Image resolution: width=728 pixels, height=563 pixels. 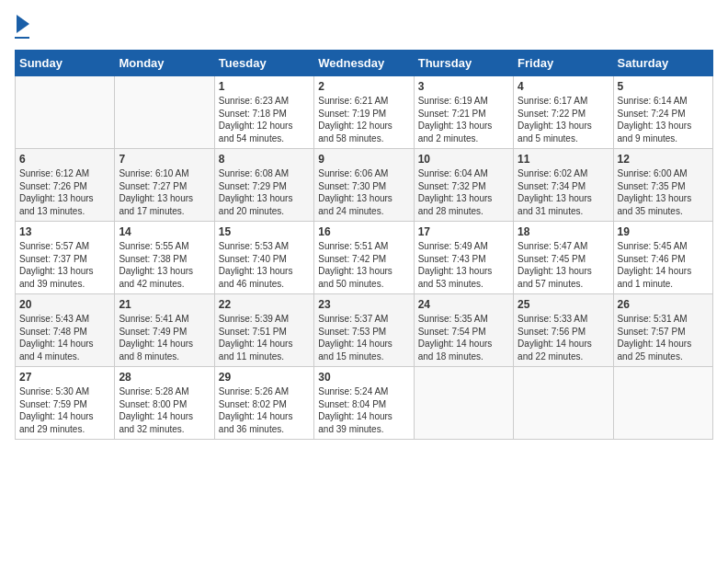 I want to click on day-number: 19, so click(x=664, y=232).